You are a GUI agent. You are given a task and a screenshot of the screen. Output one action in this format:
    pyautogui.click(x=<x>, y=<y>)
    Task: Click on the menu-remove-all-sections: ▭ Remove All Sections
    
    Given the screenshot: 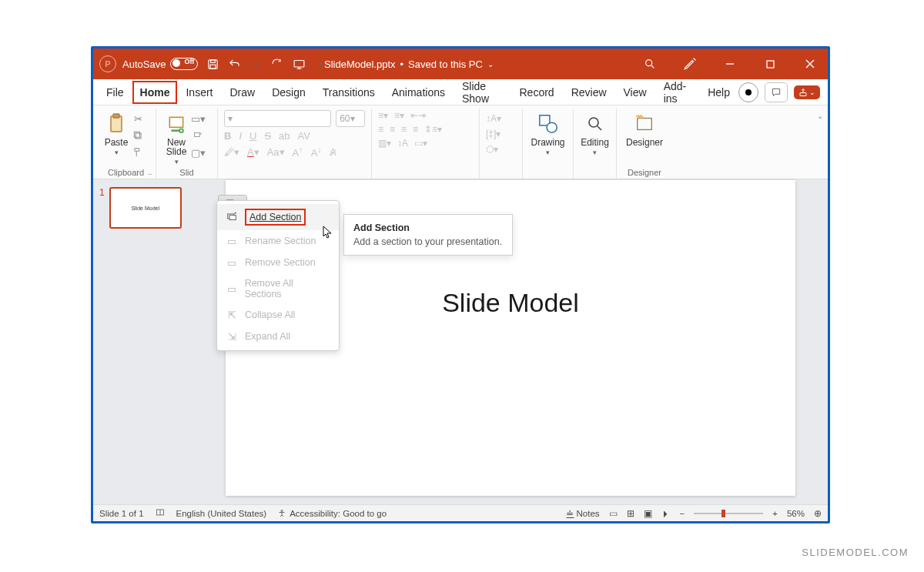 What is the action you would take?
    pyautogui.click(x=278, y=289)
    